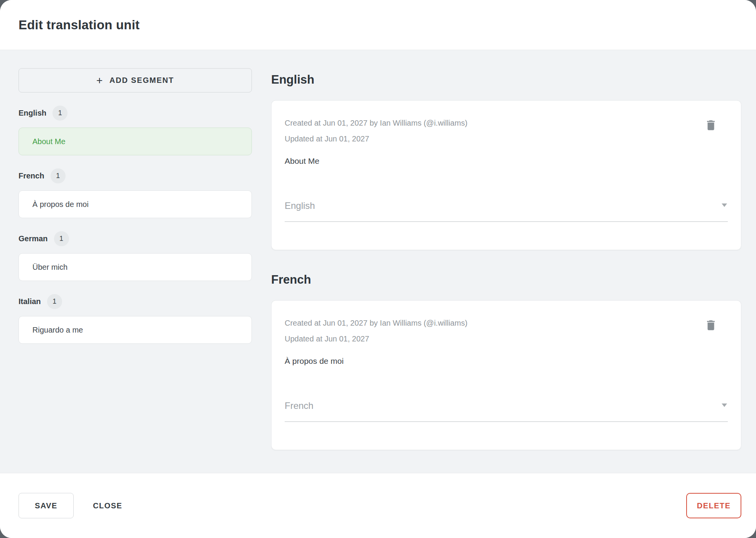 The height and width of the screenshot is (538, 756). Describe the element at coordinates (506, 280) in the screenshot. I see `section-heading: French` at that location.